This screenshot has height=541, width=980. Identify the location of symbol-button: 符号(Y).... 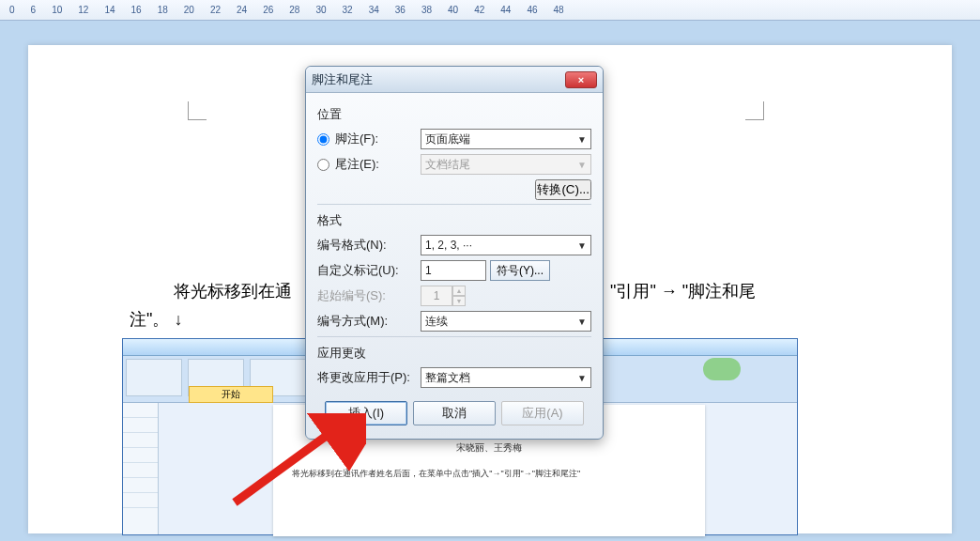
(520, 270).